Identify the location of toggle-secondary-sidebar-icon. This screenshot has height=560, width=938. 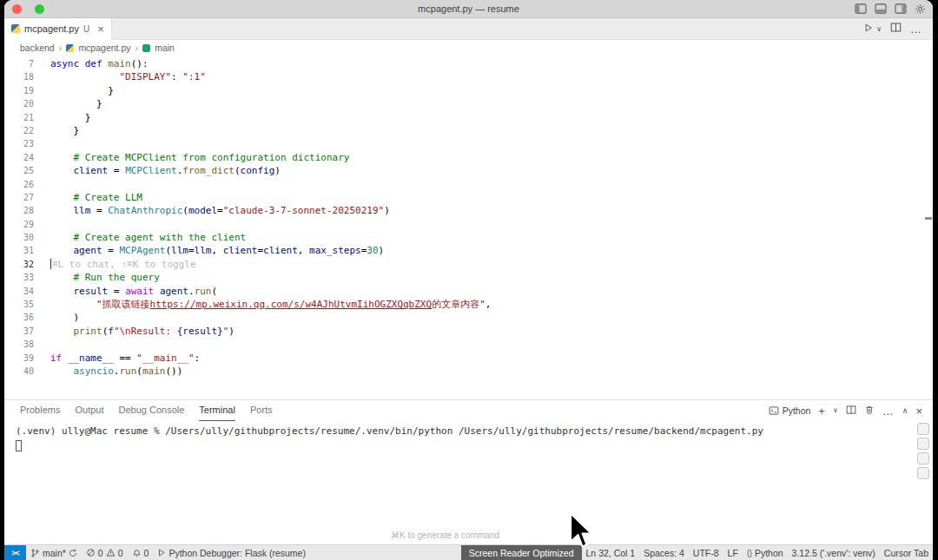
(901, 9).